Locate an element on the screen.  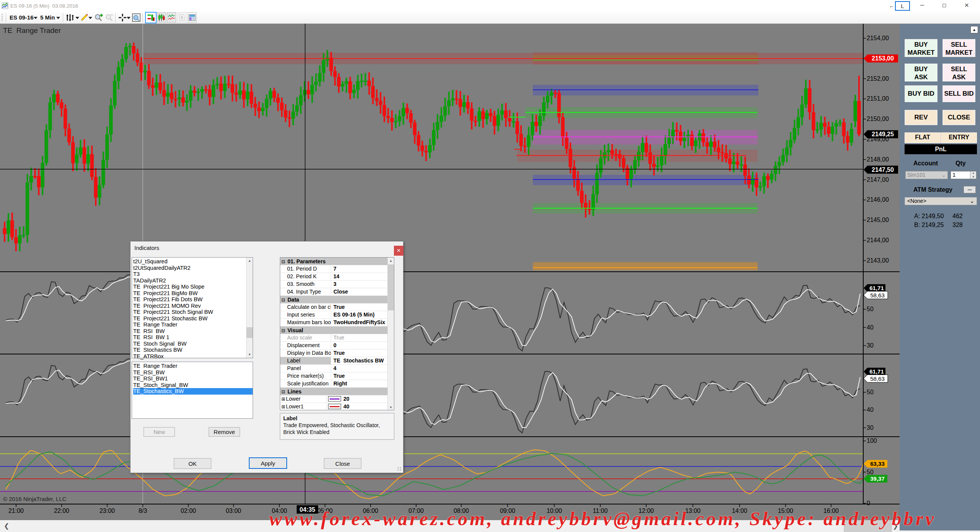
svg-text: 02:00 is located at coordinates (188, 511).